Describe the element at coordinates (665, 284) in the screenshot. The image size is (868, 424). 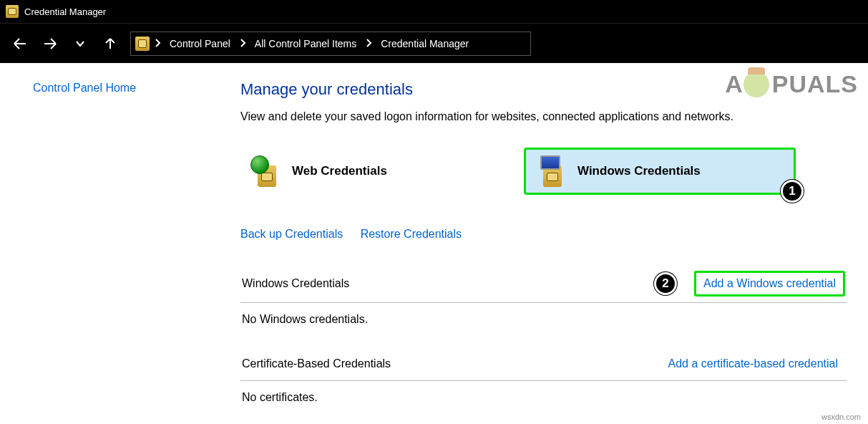
I see `annotation-callout-2: 2` at that location.